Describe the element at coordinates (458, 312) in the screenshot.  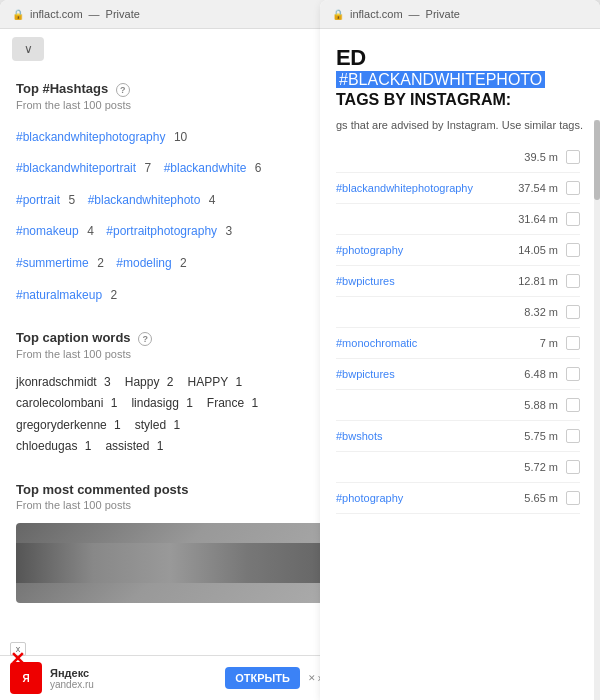
I see `tag-row-6: 8.32 m` at that location.